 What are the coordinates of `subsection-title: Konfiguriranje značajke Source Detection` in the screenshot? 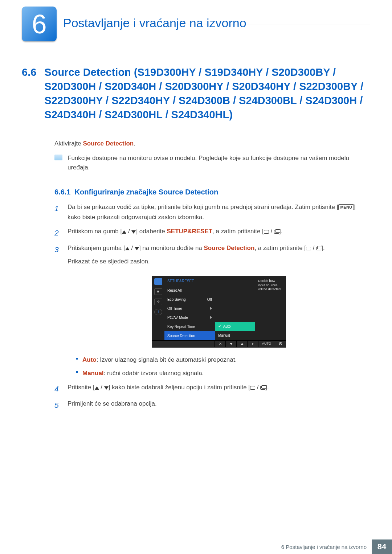 It's located at (147, 192).